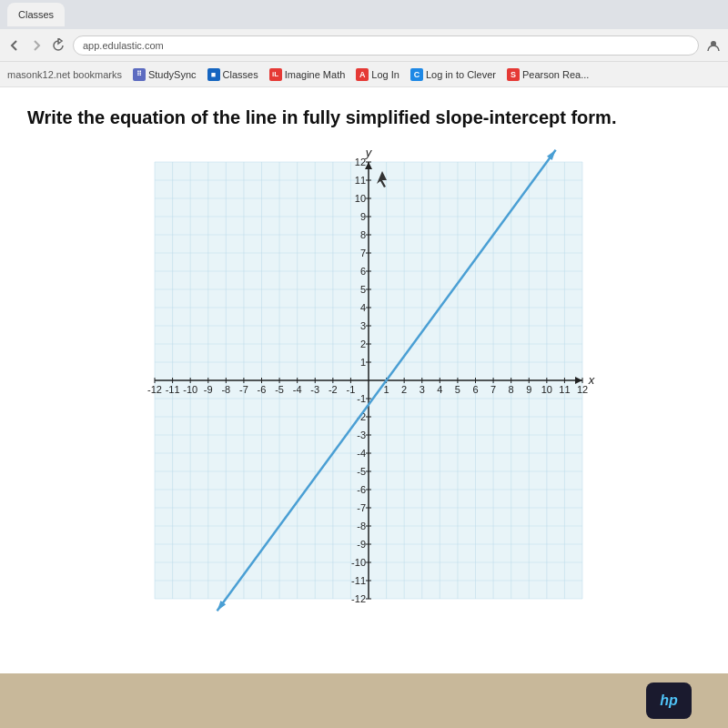 The height and width of the screenshot is (728, 728). I want to click on hp-logo-text: hp, so click(669, 701).